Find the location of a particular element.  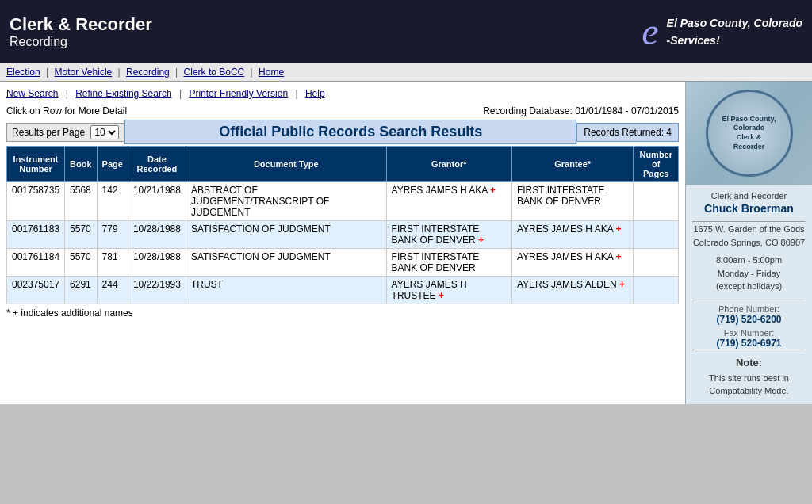

table-row: 002375017629124410/22/1993TRUSTAYERS JAM… is located at coordinates (343, 290).